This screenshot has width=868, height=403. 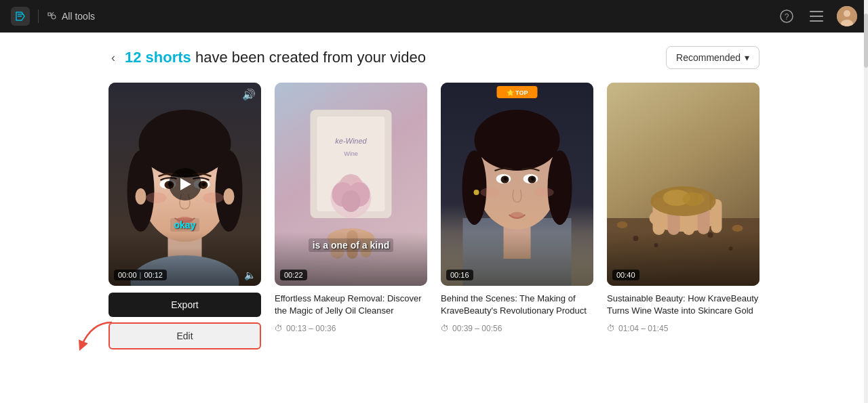 I want to click on sound-off-icon-1: 🔈, so click(x=250, y=275).